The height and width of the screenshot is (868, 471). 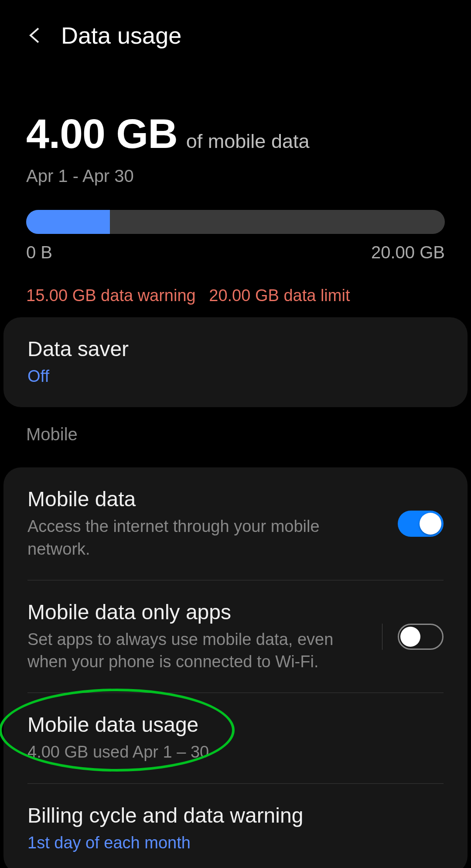 What do you see at coordinates (236, 222) in the screenshot?
I see `usage-progress-bar` at bounding box center [236, 222].